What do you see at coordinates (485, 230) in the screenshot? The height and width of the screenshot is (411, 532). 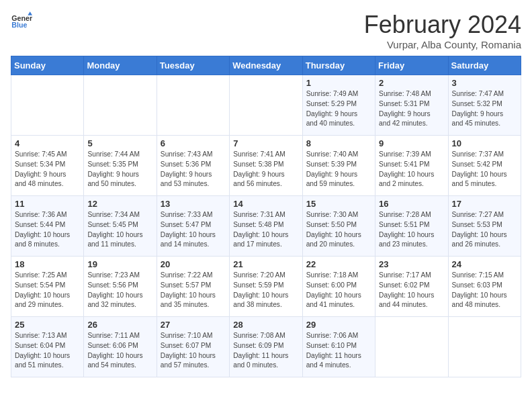 I see `cell-content: Sunrise: 7:27 AMSunset: 5:53 PMDaylight:…` at bounding box center [485, 230].